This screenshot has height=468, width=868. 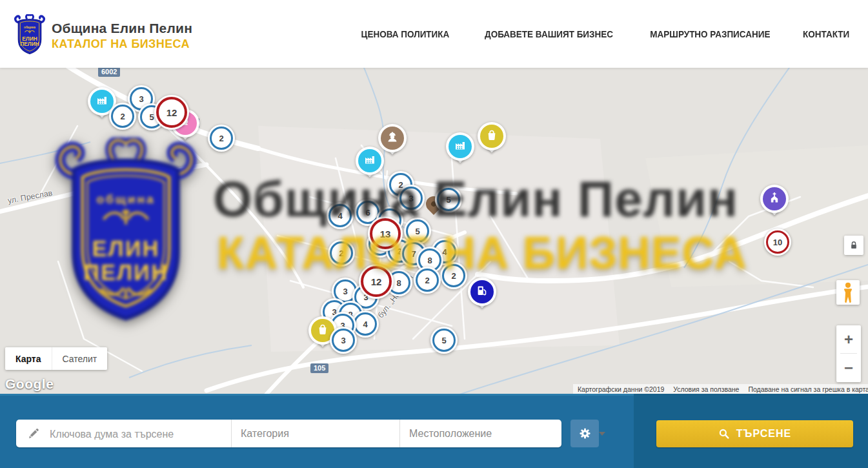 What do you see at coordinates (710, 34) in the screenshot?
I see `nav-item-schedule: МАРШРУТНО РАЗПИСАНИЕ` at bounding box center [710, 34].